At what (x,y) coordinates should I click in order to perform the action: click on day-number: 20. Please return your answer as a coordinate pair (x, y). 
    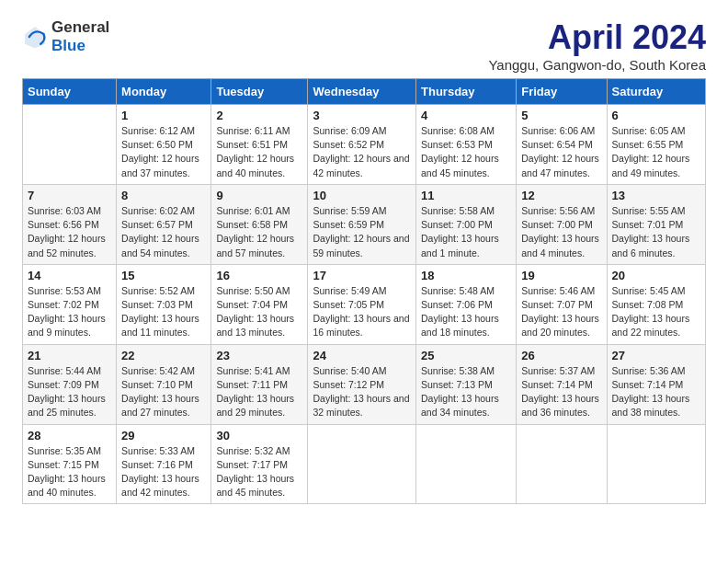
    Looking at the image, I should click on (656, 276).